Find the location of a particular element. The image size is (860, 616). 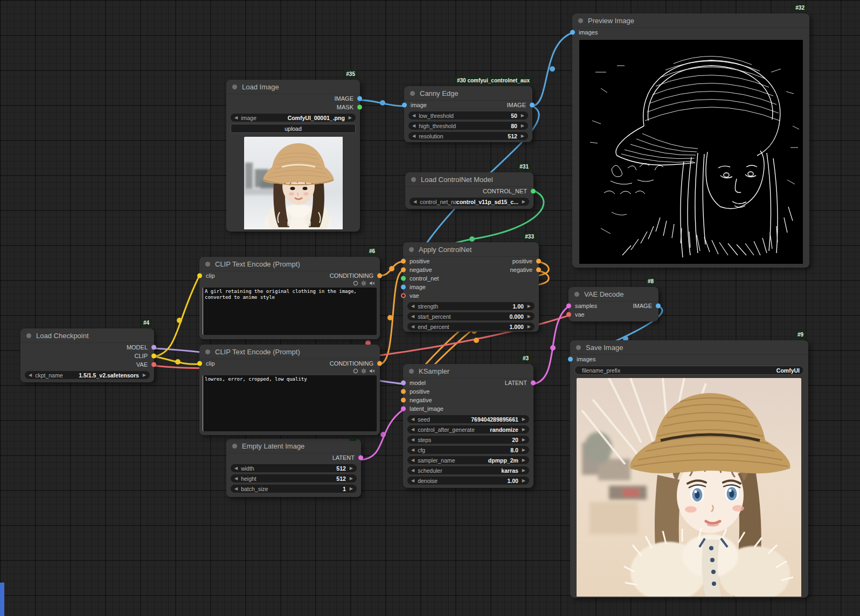

high-threshold-widget: ◀ high_threshold 80 ▶ is located at coordinates (468, 126).